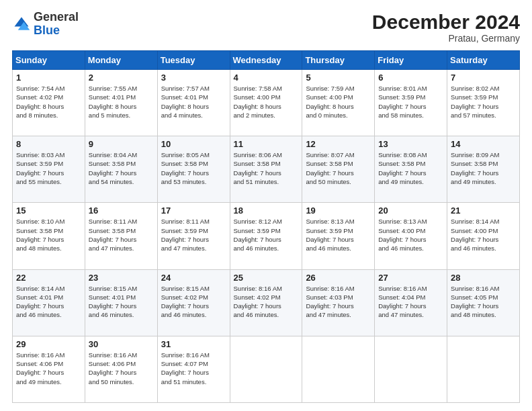 This screenshot has width=532, height=411. I want to click on day-info: Sunrise: 8:11 AMSunset: 3:58 PMDaylight:…, so click(121, 235).